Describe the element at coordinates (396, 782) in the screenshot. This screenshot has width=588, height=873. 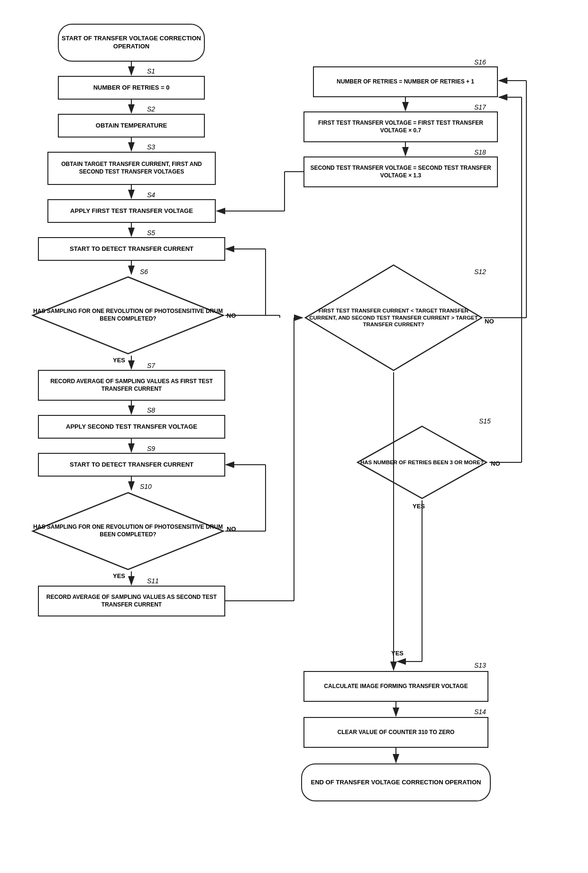
I see `end-label: END OF TRANSFER VOLTAGE CORRECTION OPERA…` at that location.